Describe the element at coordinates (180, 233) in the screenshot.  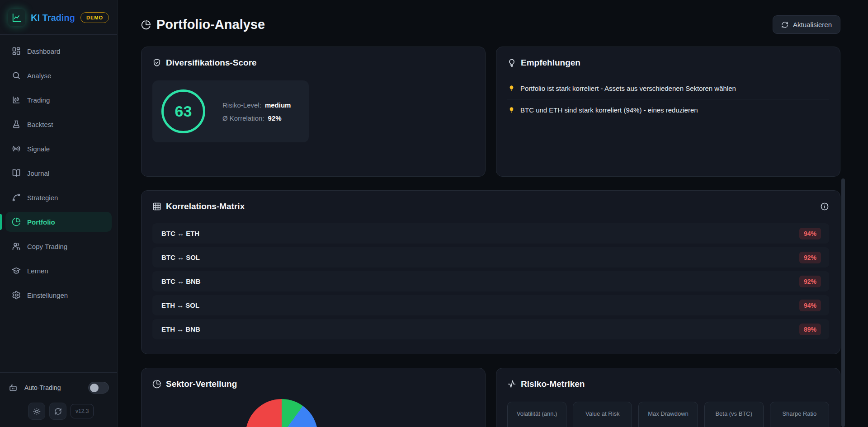
I see `pair-label: BTC ↔ ETH` at that location.